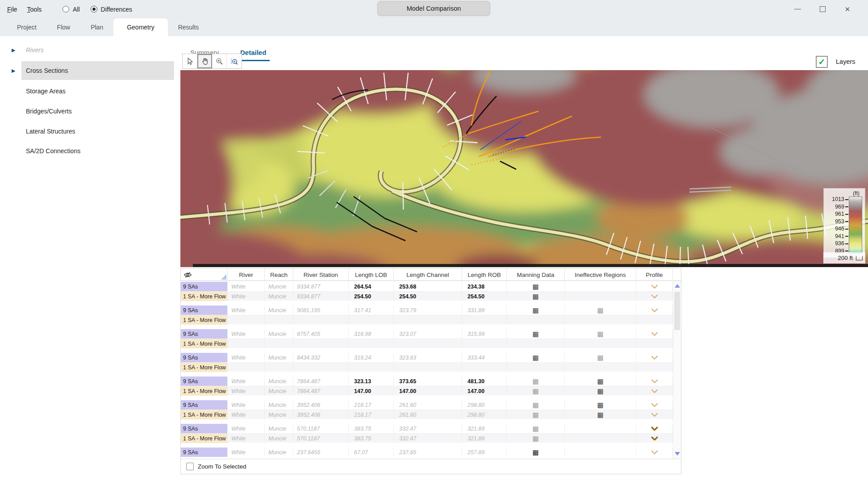 The width and height of the screenshot is (868, 477). I want to click on table-scrollbar, so click(677, 370).